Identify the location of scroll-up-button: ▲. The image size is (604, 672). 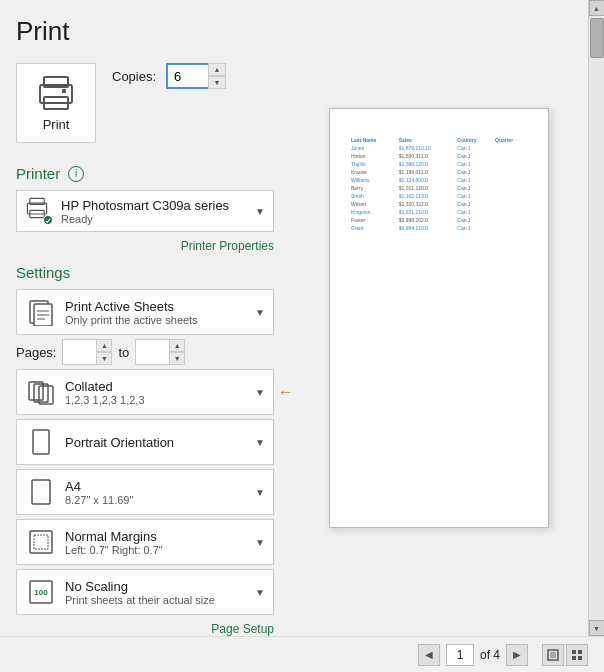
(597, 8).